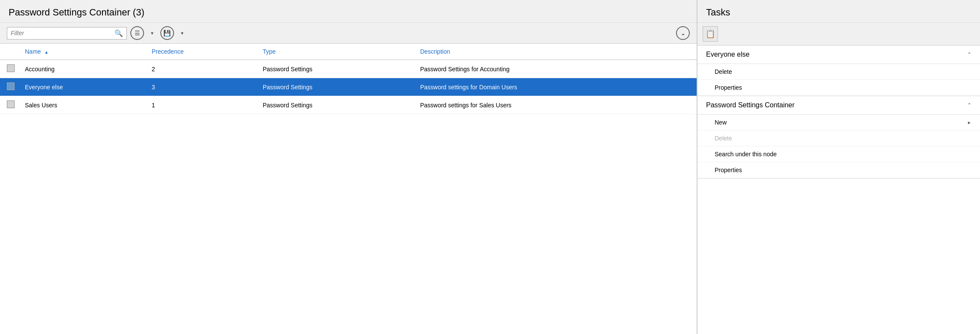 The width and height of the screenshot is (980, 334). What do you see at coordinates (182, 33) in the screenshot?
I see `chevron-down-icon-2: ▼` at bounding box center [182, 33].